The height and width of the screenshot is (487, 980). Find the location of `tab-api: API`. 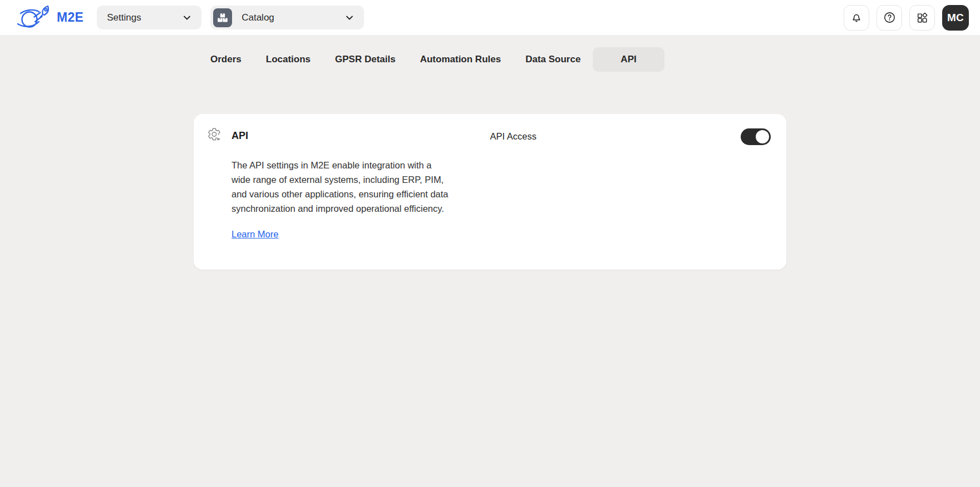

tab-api: API is located at coordinates (628, 59).